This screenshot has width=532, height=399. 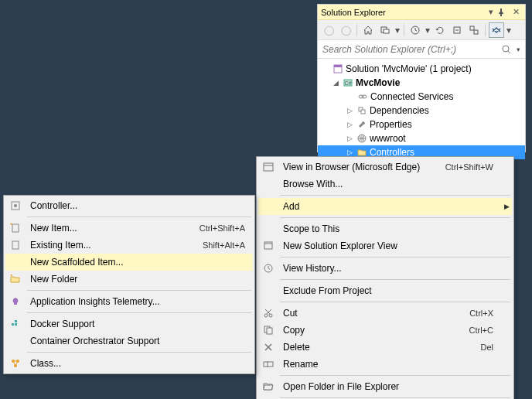 I want to click on panel-toolbar: ◯ ◯ ▾ ▾ ▾, so click(x=421, y=30).